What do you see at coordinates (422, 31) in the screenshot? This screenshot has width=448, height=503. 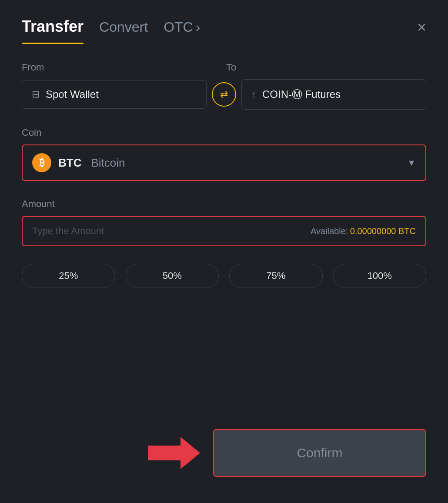 I see `close-button: ×` at bounding box center [422, 31].